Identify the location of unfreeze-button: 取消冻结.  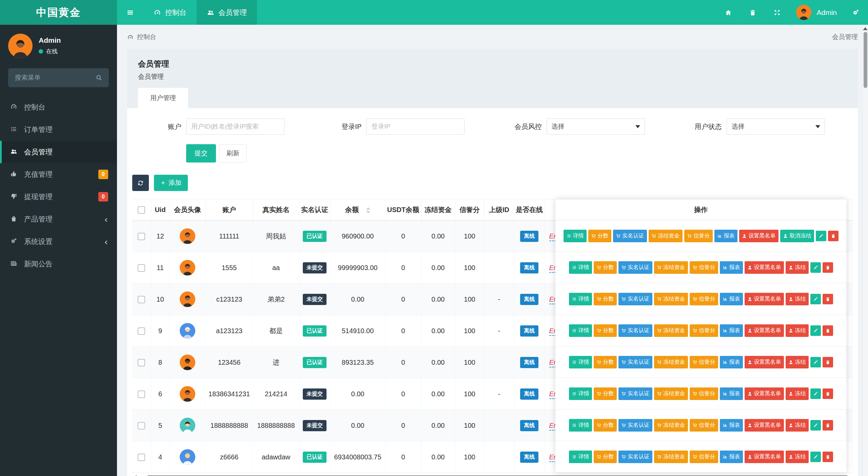
(797, 236).